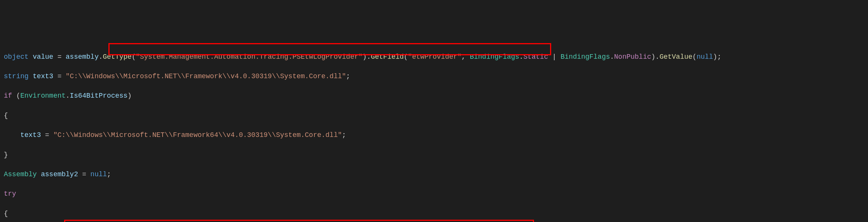  Describe the element at coordinates (43, 57) in the screenshot. I see `var-value: value` at that location.